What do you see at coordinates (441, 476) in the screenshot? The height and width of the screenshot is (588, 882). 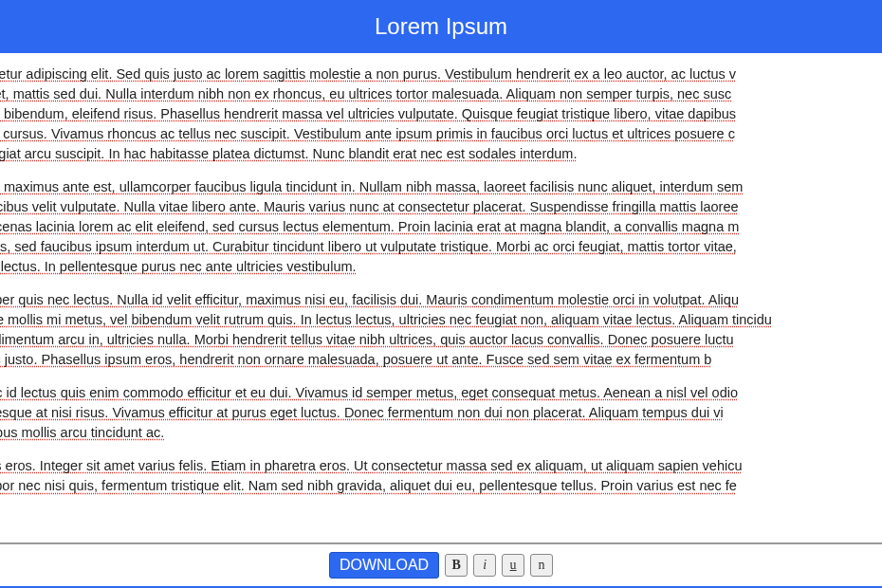 I see `paragraph: acus, ut facilisis eros. Integer sit ame…` at bounding box center [441, 476].